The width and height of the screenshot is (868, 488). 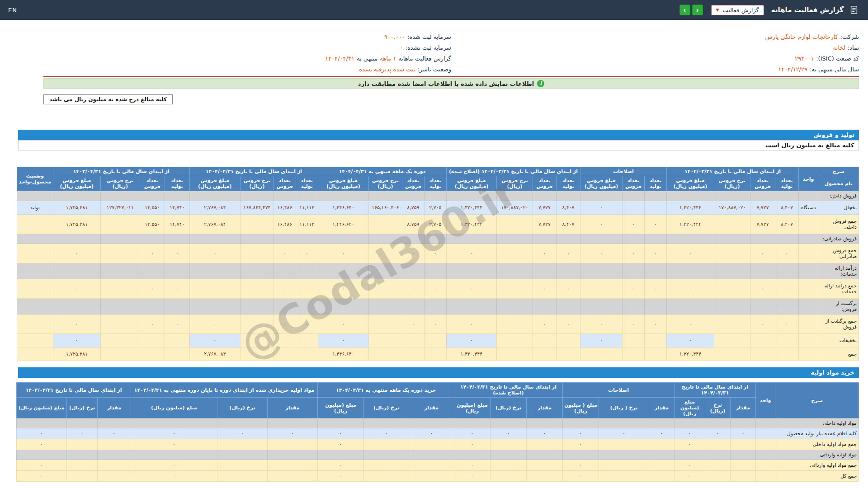 I want to click on table-row: کلیه اقلام عمده نیاز تولید محصول۰۰۰۰۰۰۰۰…, so click(x=438, y=434).